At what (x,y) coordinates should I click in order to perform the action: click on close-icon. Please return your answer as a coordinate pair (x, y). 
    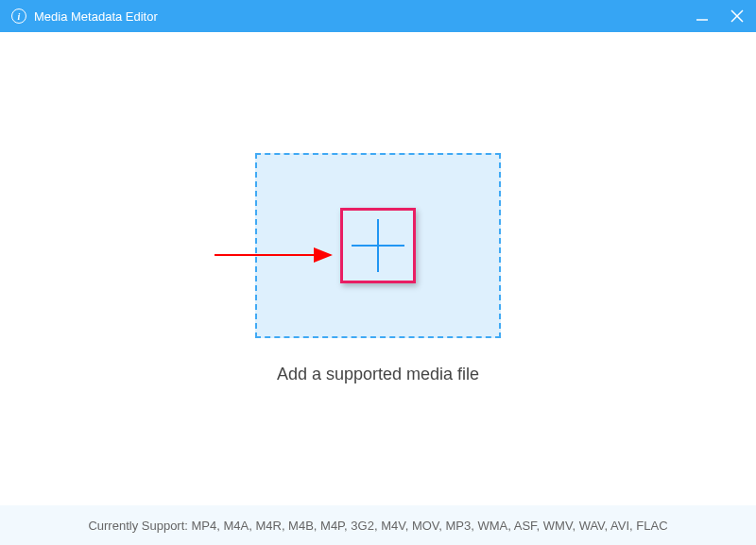
    Looking at the image, I should click on (737, 16).